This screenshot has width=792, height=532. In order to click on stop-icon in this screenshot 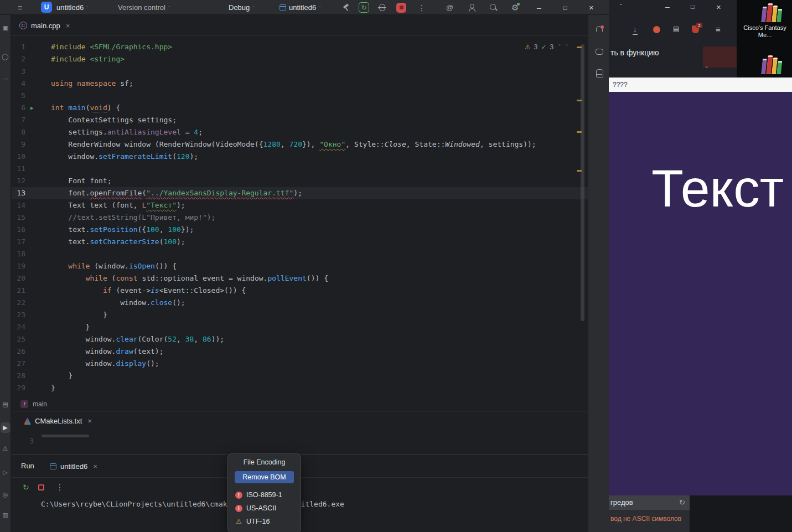, I will do `click(41, 487)`.